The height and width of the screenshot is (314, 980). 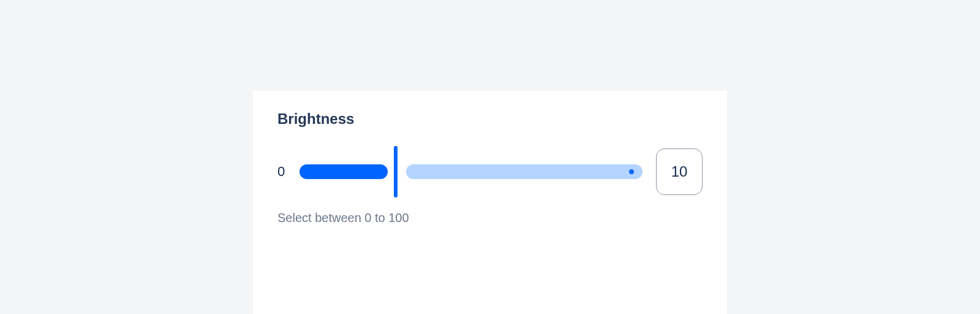 What do you see at coordinates (471, 172) in the screenshot?
I see `brightness-slider` at bounding box center [471, 172].